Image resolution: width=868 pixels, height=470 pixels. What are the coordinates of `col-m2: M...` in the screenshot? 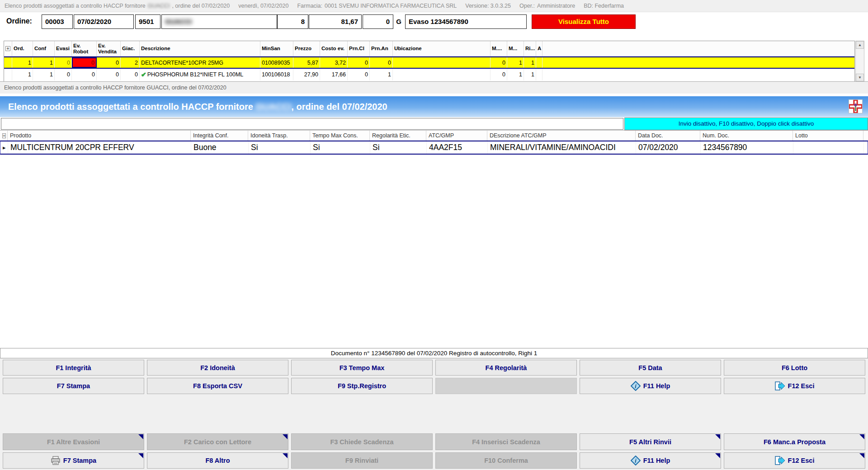 It's located at (515, 49).